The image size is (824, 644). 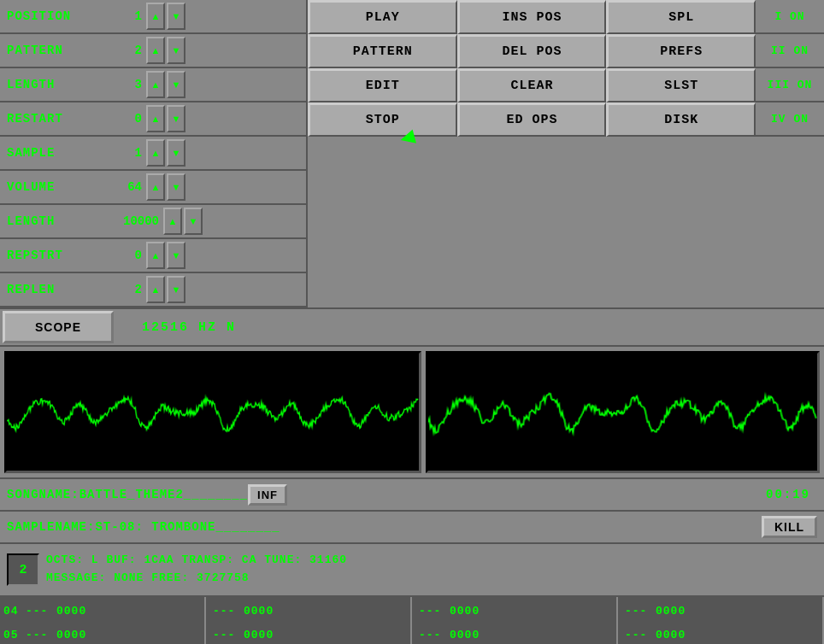 What do you see at coordinates (156, 50) in the screenshot?
I see `pattern-up: ▲` at bounding box center [156, 50].